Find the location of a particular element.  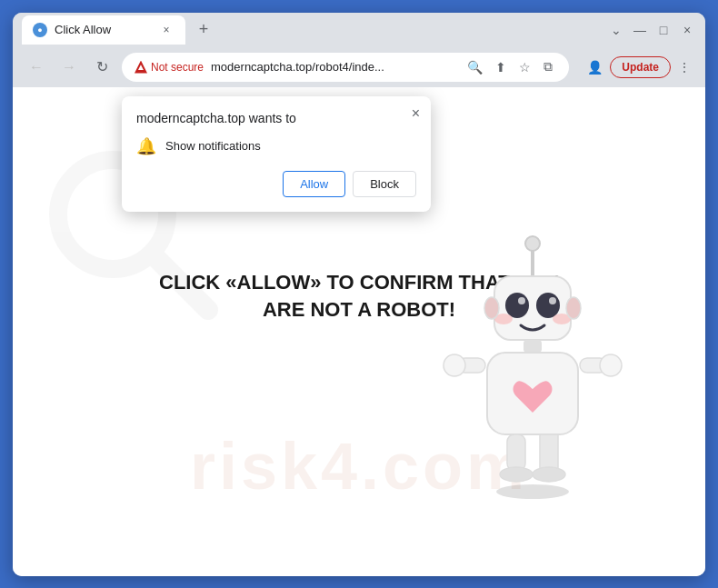

tab-close-button: × is located at coordinates (166, 30).